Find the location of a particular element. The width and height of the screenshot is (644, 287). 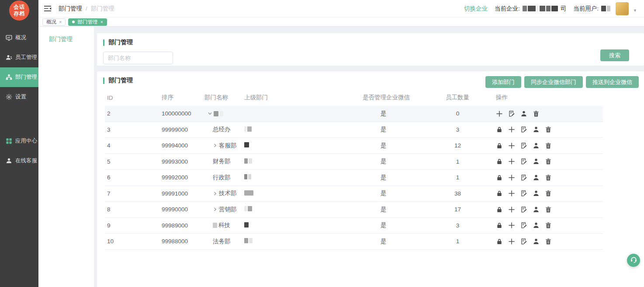

tab-概况: 概况 × is located at coordinates (54, 22).